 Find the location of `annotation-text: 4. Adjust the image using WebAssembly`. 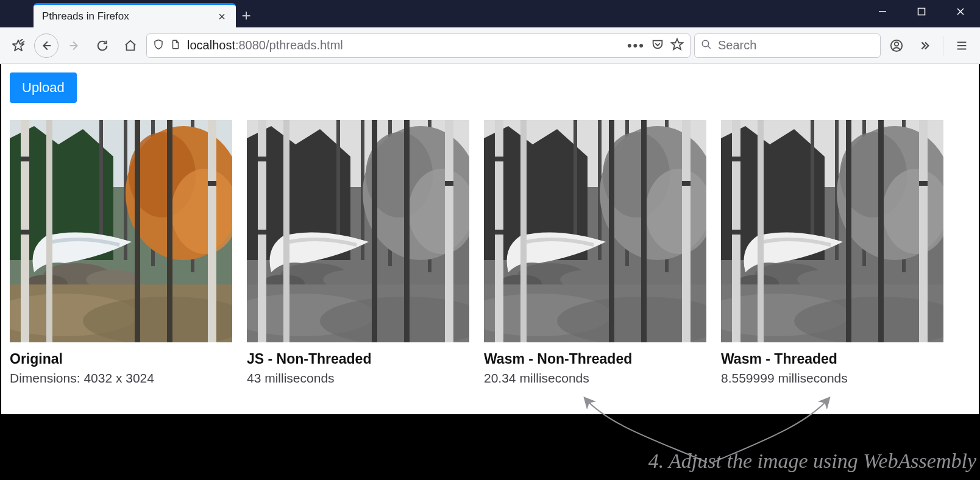

annotation-text: 4. Adjust the image using WebAssembly is located at coordinates (812, 461).